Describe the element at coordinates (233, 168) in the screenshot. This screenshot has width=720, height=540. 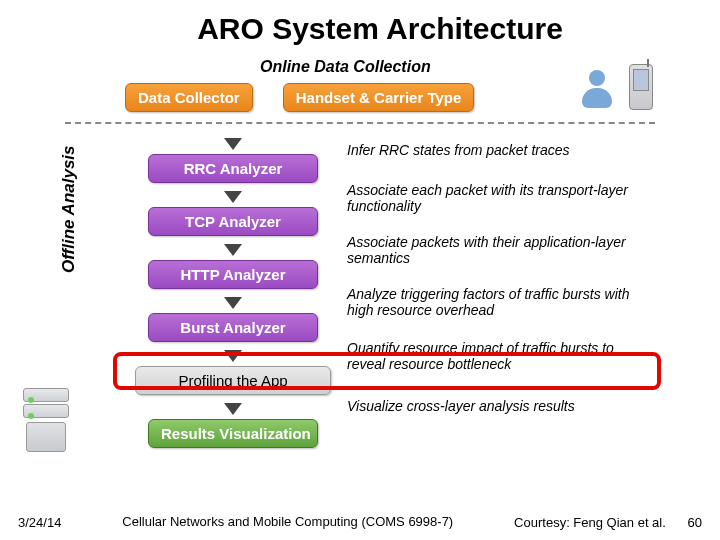
I see `stage-box: RRC Analyzer` at that location.